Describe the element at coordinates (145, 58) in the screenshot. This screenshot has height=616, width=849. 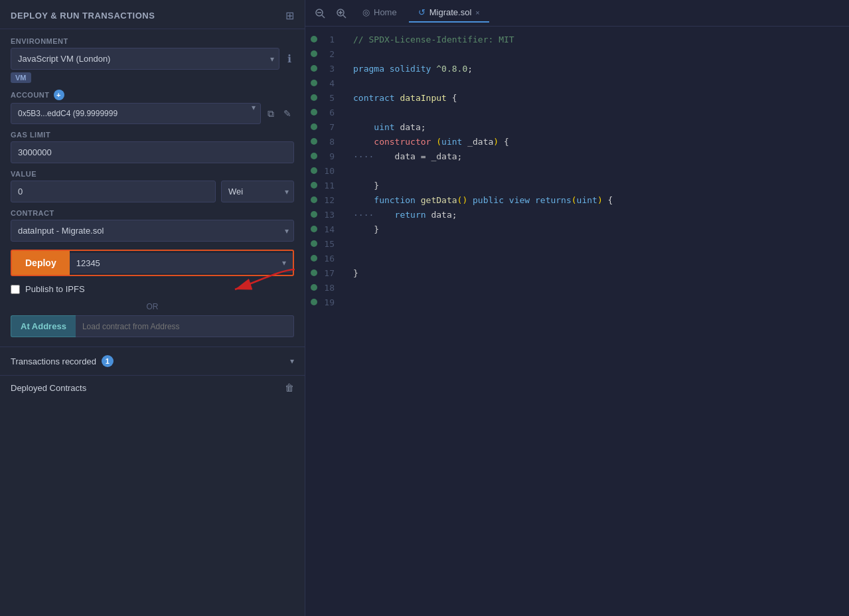
I see `environment-select: JavaScript VM (London) JavaScript VM (Be…` at that location.